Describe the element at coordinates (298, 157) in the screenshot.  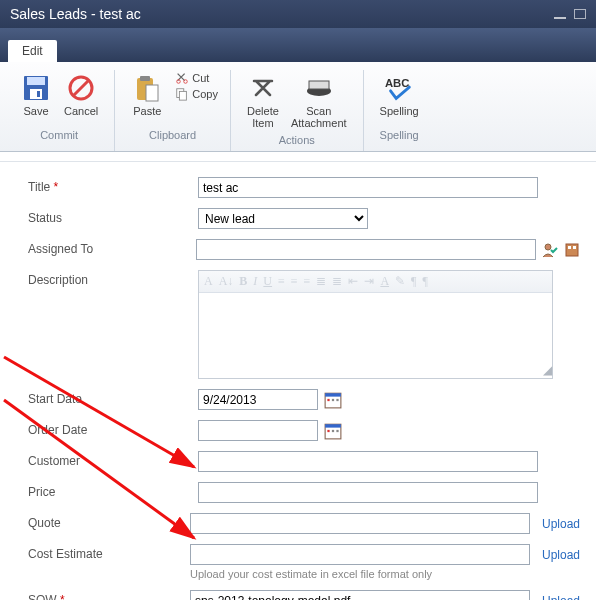
I see `breadcrumb` at that location.